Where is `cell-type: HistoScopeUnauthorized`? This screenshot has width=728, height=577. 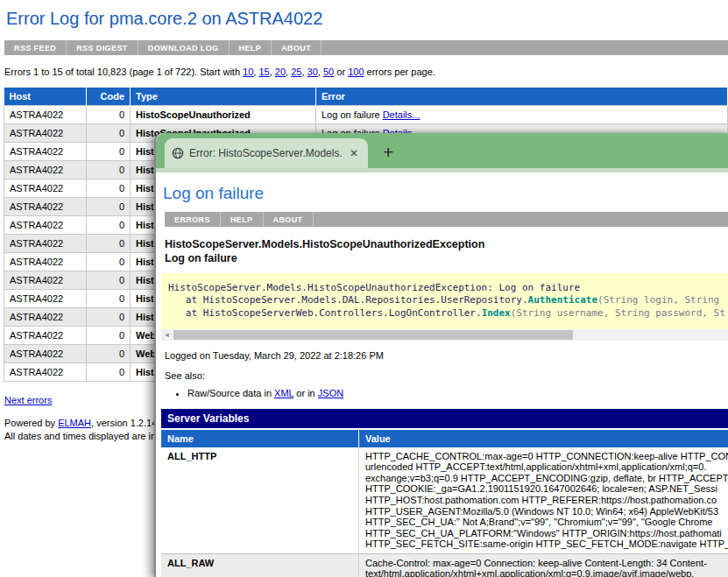 cell-type: HistoScopeUnauthorized is located at coordinates (223, 116).